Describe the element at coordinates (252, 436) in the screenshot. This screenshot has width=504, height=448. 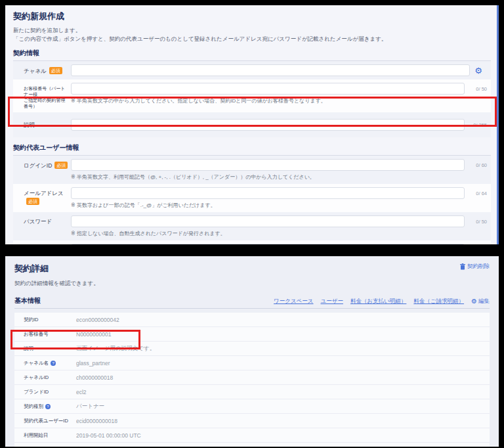
I see `detail-row-start-date: 利用開始日 2019-05-01 00:00:00 UTC` at that location.